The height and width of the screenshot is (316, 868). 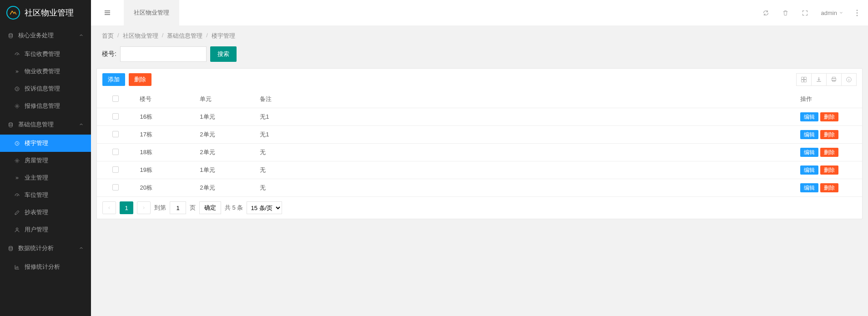 What do you see at coordinates (45, 13) in the screenshot?
I see `app-logo: 社区物业管理` at bounding box center [45, 13].